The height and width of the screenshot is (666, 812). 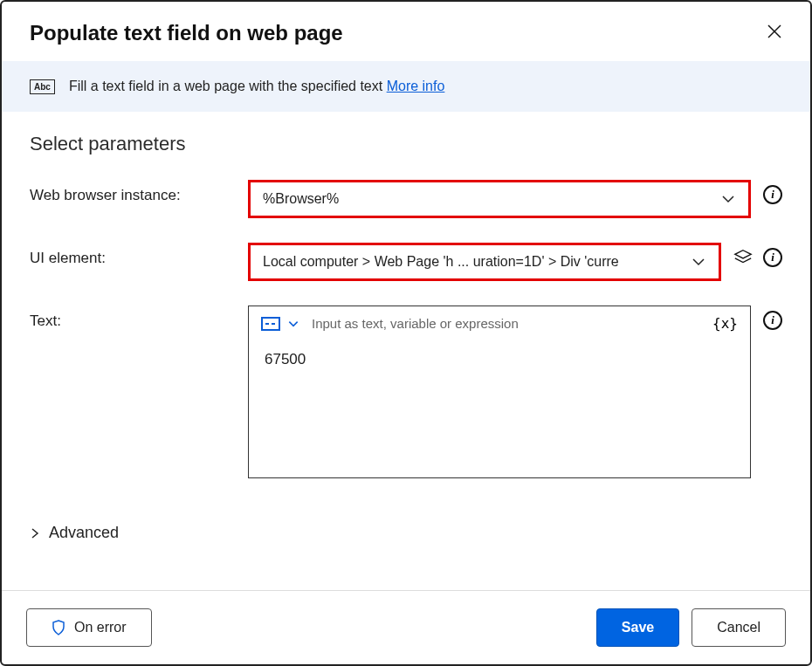 What do you see at coordinates (406, 262) in the screenshot?
I see `row-ui-element: UI element: Local computer > Web Page 'h…` at bounding box center [406, 262].